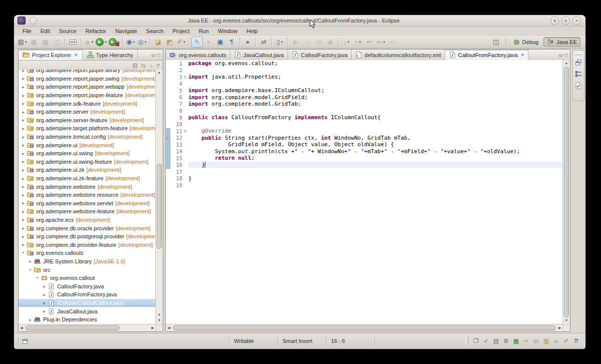 This screenshot has width=601, height=364. What do you see at coordinates (365, 179) in the screenshot?
I see `code-line-18: 18}` at bounding box center [365, 179].